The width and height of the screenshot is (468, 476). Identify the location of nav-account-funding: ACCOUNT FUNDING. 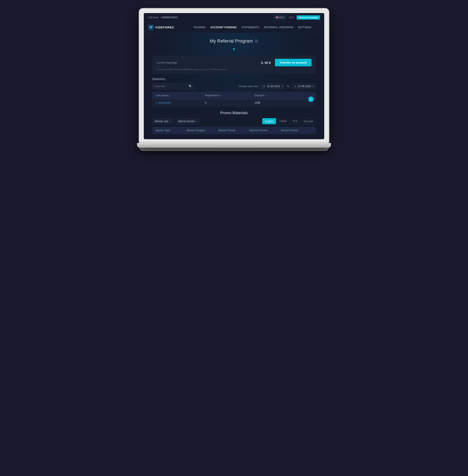
(223, 27).